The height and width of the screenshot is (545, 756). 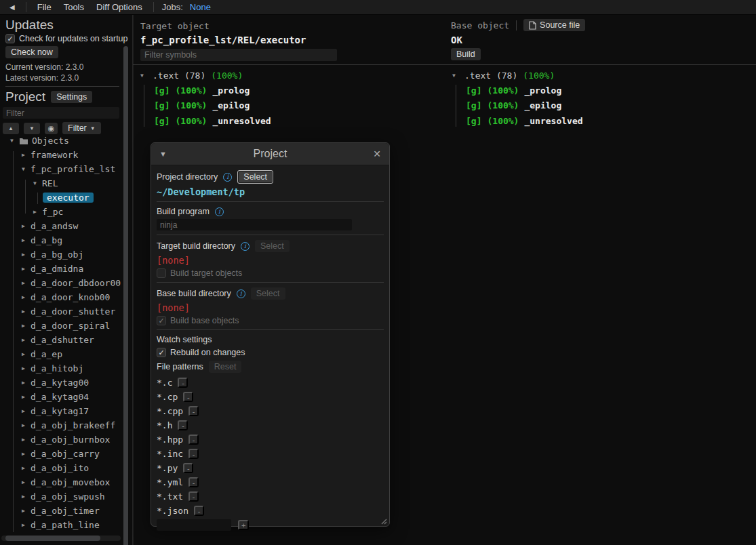 What do you see at coordinates (61, 468) in the screenshot?
I see `tree-item: ▶ d_a_obj_ito` at bounding box center [61, 468].